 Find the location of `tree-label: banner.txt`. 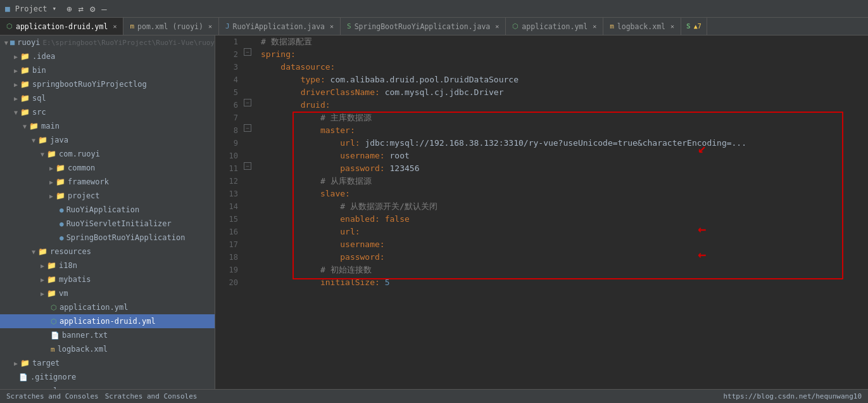

tree-label: banner.txt is located at coordinates (85, 335).